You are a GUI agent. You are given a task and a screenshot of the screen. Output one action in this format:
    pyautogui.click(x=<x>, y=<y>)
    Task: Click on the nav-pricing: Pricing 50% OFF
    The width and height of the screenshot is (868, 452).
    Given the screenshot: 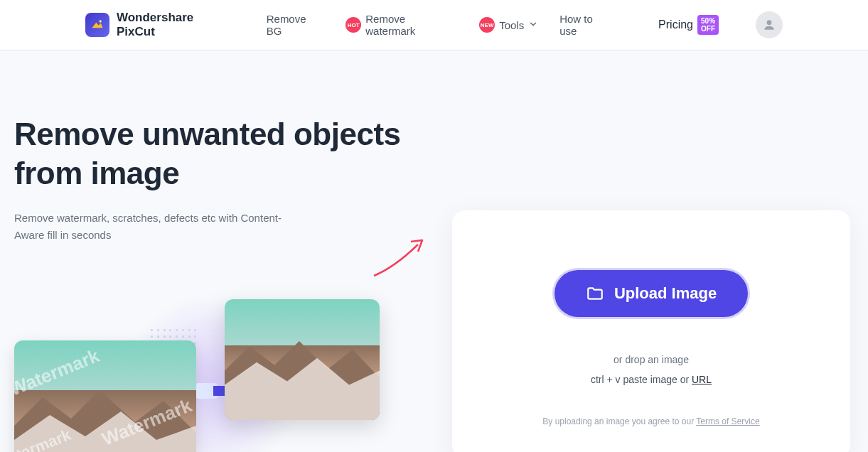 What is the action you would take?
    pyautogui.click(x=688, y=25)
    